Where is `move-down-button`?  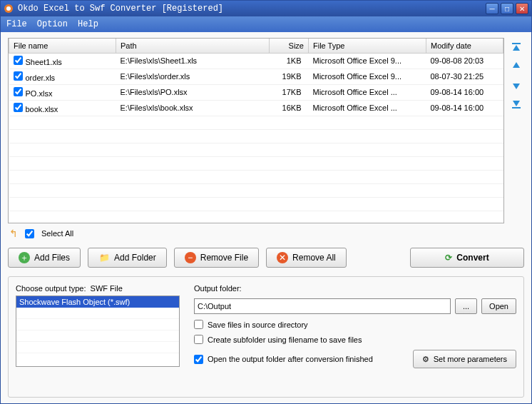 move-down-button is located at coordinates (516, 85).